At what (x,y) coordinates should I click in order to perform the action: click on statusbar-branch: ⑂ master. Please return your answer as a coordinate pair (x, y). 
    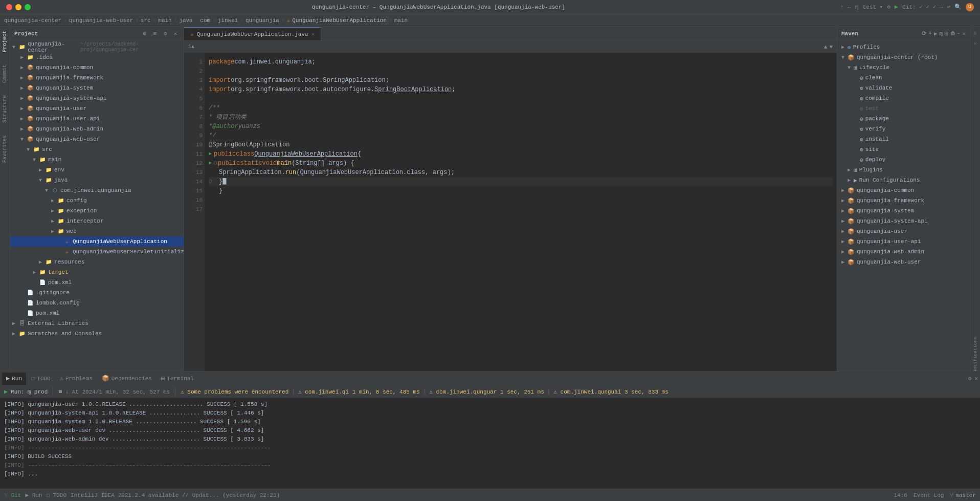
    Looking at the image, I should click on (963, 495).